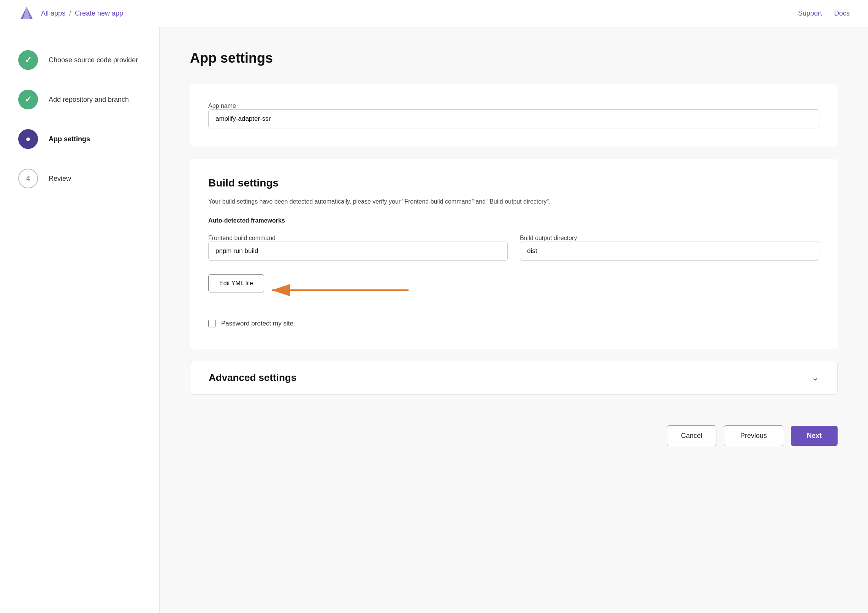  Describe the element at coordinates (71, 14) in the screenshot. I see `header-left: All apps / Create new app` at that location.